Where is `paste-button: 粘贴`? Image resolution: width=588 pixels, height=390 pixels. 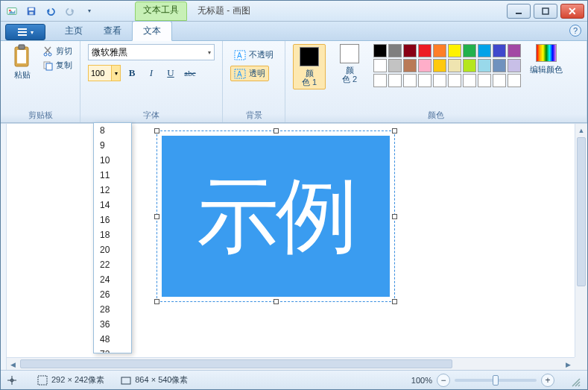
paste-button: 粘贴 is located at coordinates (22, 63).